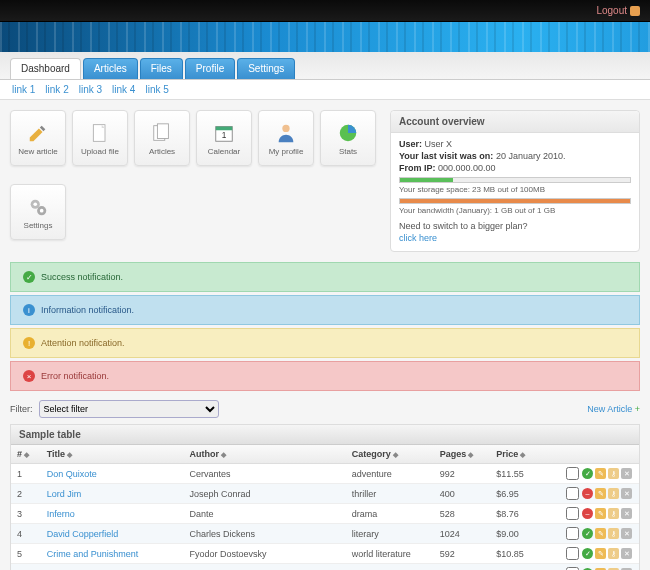 The height and width of the screenshot is (570, 650). I want to click on row-title-link: Don Quixote, so click(72, 474).